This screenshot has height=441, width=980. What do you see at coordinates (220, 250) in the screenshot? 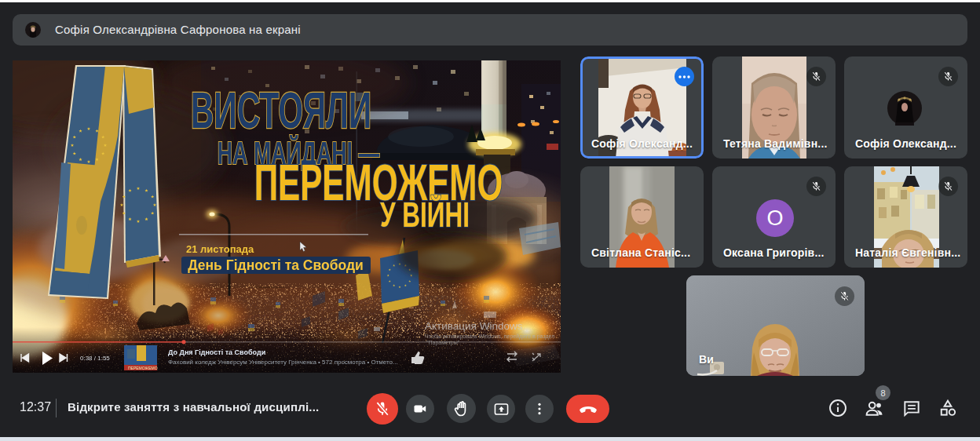
I see `svg-text: 21 листопада` at bounding box center [220, 250].